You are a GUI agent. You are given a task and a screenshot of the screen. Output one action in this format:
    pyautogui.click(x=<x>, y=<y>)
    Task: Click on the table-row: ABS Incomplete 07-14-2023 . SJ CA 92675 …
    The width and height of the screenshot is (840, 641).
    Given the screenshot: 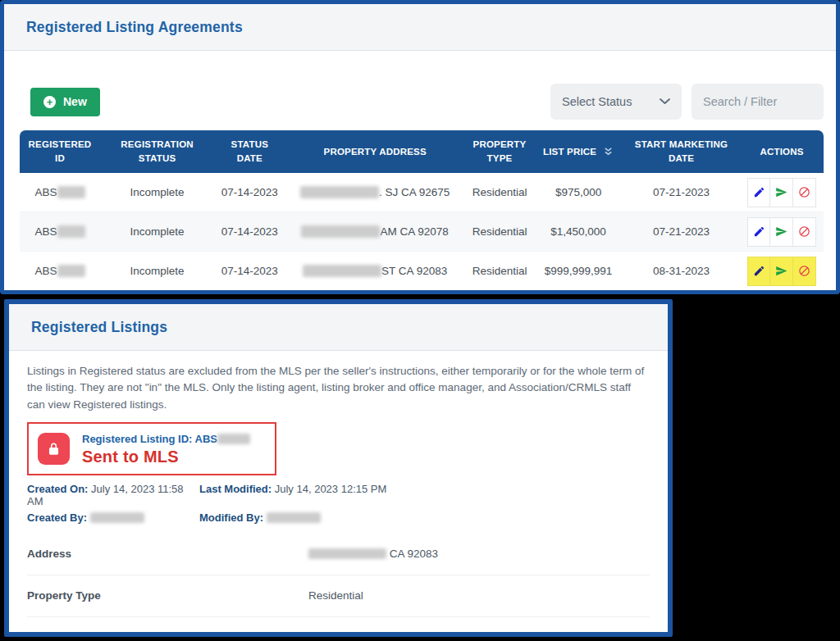 What is the action you would take?
    pyautogui.click(x=422, y=193)
    